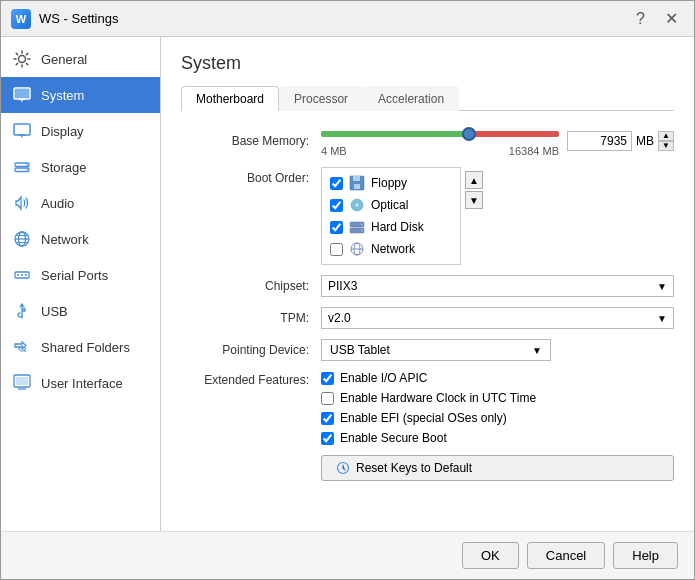  What do you see at coordinates (348, 19) in the screenshot?
I see `titlebar: W WS - Settings ? ✕` at bounding box center [348, 19].